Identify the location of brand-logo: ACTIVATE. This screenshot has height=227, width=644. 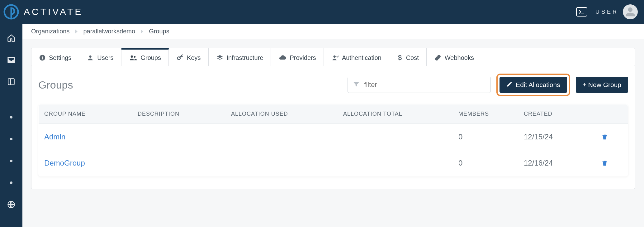
(43, 12).